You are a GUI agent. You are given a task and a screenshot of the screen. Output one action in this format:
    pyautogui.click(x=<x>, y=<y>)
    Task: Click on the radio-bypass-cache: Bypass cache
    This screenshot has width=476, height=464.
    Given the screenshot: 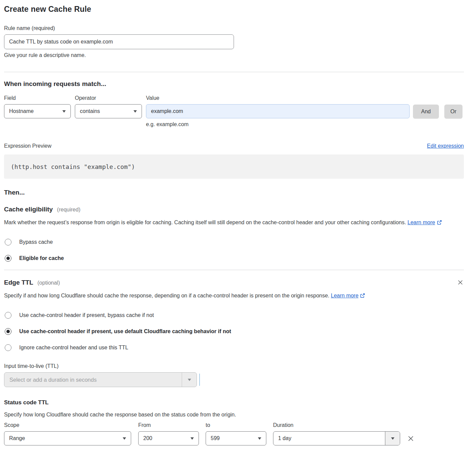 What is the action you would take?
    pyautogui.click(x=234, y=242)
    